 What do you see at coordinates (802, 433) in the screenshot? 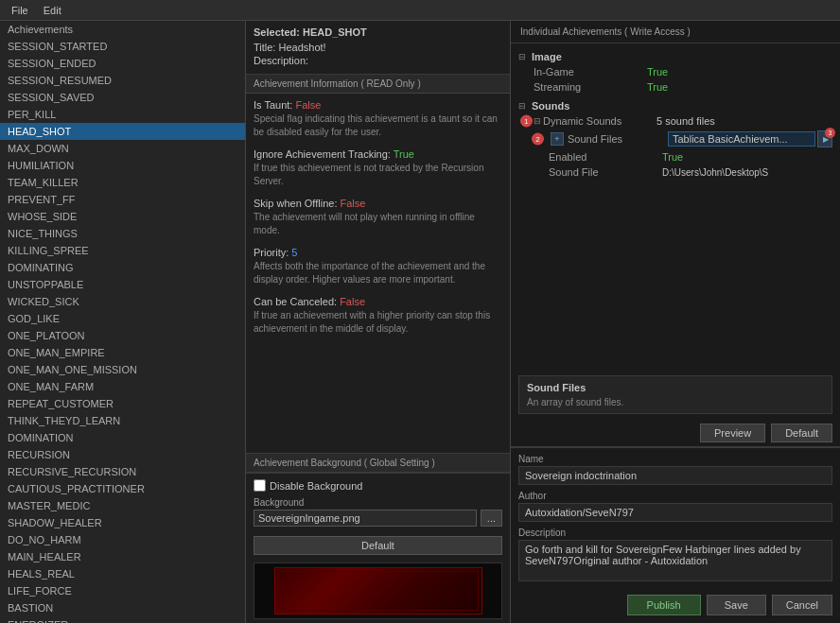
I see `default-button: Default` at bounding box center [802, 433].